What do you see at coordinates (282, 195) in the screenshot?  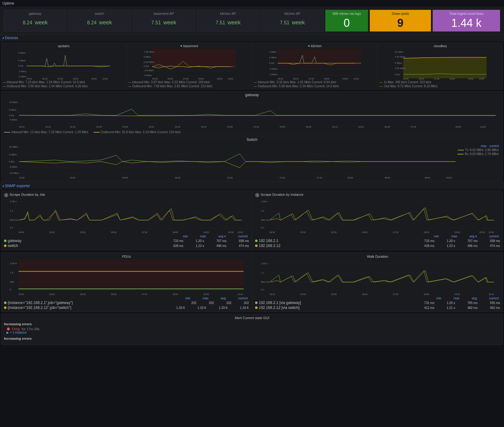 I see `scrape-instance-title: Scrape Duration by Instance` at bounding box center [282, 195].